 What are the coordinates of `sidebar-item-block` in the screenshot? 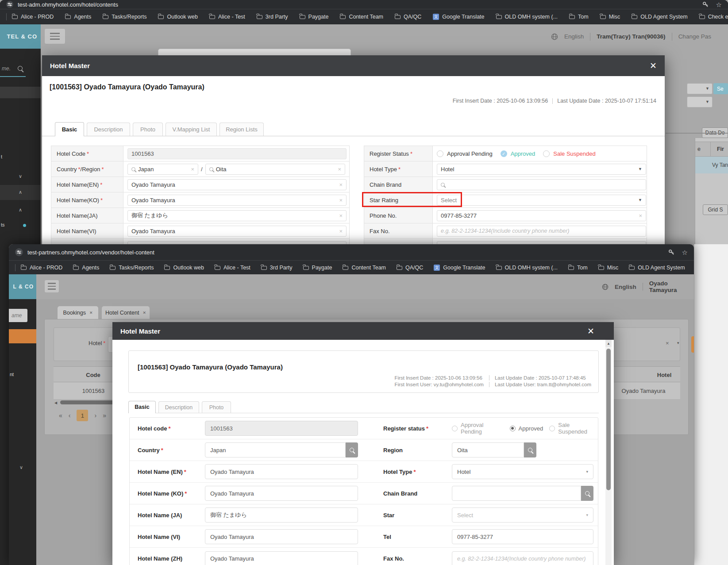 It's located at (20, 92).